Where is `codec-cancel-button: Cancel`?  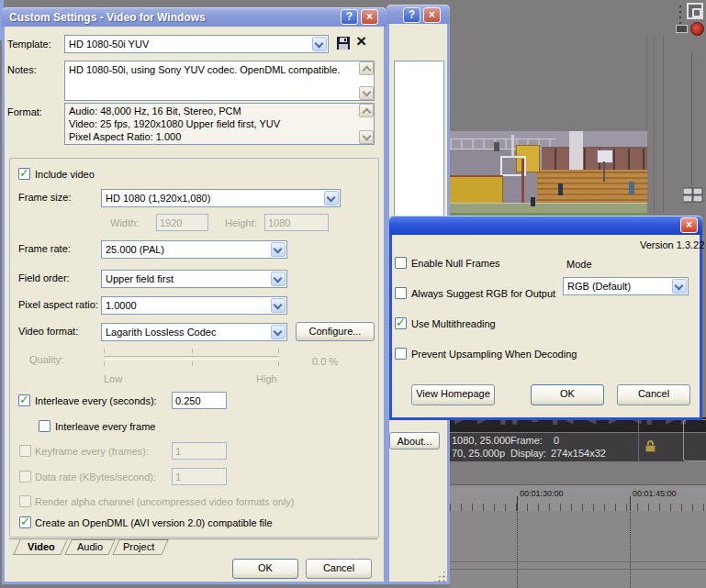
codec-cancel-button: Cancel is located at coordinates (654, 394).